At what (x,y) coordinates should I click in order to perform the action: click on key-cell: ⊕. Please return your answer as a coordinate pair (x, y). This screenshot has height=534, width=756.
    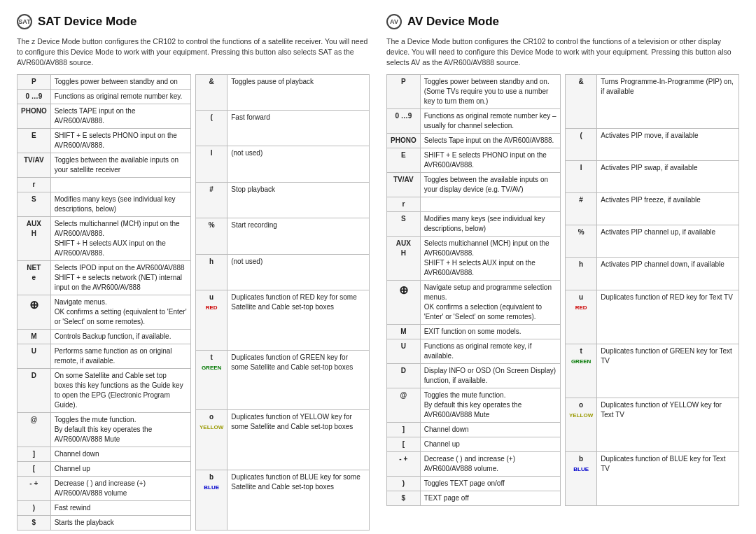
    Looking at the image, I should click on (404, 302).